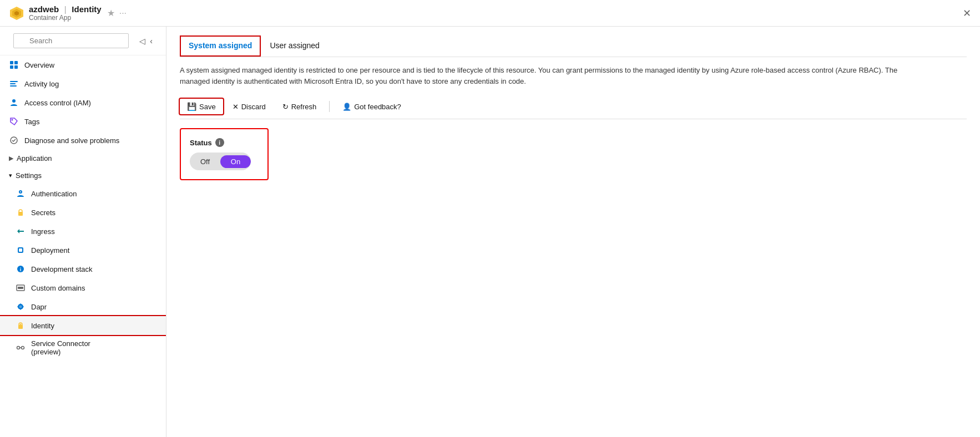 Image resolution: width=980 pixels, height=437 pixels. Describe the element at coordinates (83, 269) in the screenshot. I see `sidebar-item-development-stack: i Development stack` at that location.